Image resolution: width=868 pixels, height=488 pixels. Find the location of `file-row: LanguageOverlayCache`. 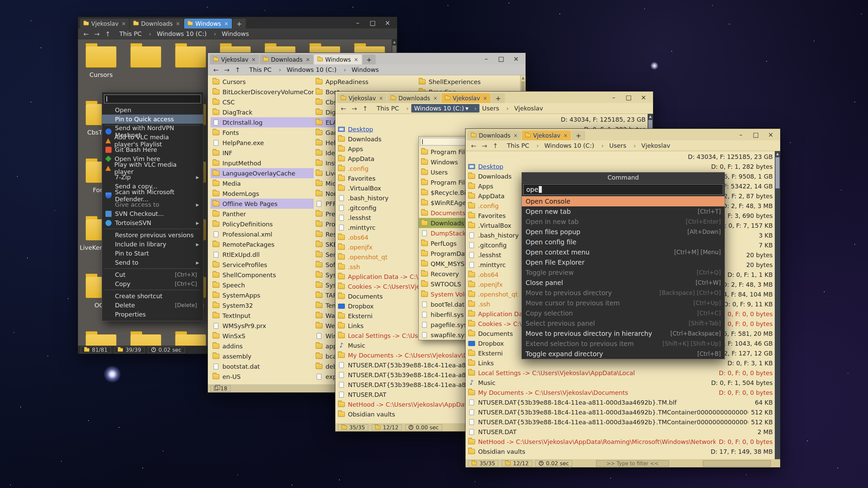

file-row: LanguageOverlayCache is located at coordinates (262, 173).